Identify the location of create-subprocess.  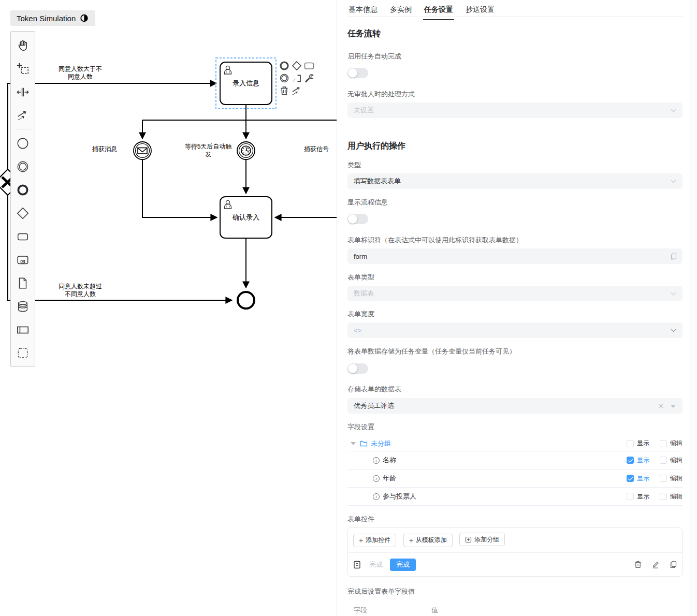
(23, 260).